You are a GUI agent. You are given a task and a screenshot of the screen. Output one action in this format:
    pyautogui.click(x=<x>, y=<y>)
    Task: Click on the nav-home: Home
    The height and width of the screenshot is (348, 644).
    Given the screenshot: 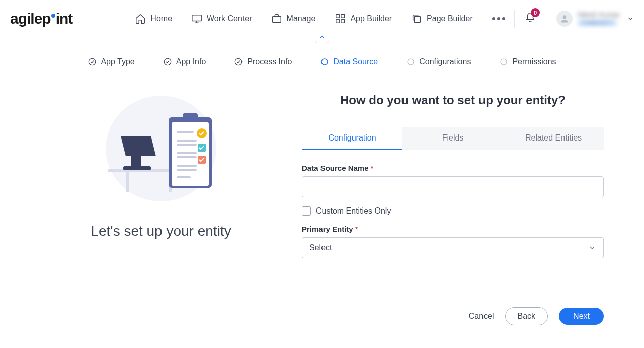 What is the action you would take?
    pyautogui.click(x=153, y=19)
    